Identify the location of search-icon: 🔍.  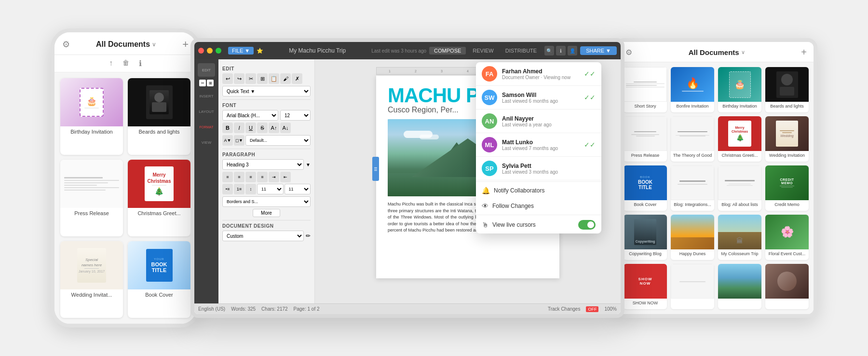
(549, 51).